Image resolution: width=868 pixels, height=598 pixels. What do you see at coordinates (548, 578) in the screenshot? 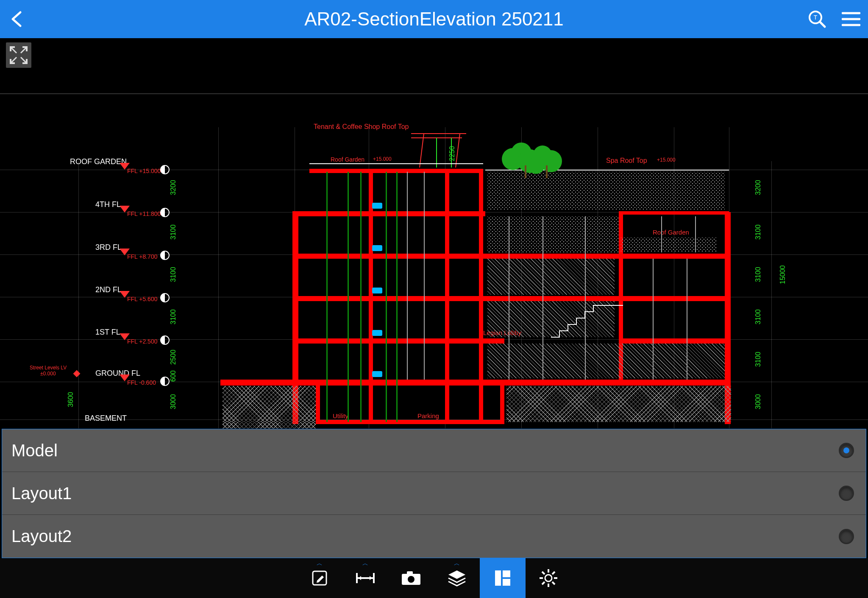
I see `gear-icon` at bounding box center [548, 578].